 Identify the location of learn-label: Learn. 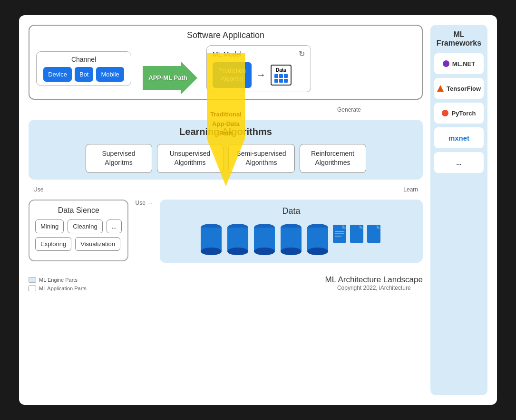
(411, 190).